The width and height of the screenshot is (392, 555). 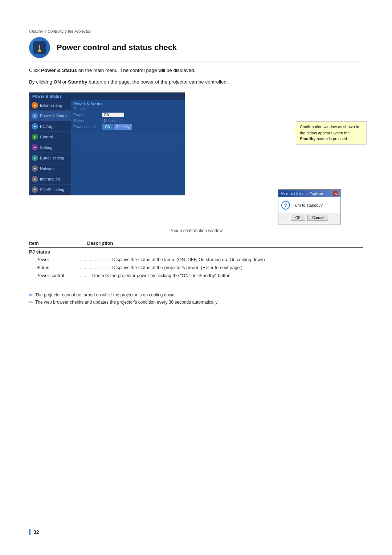 I want to click on intro-paragraph-1: Click Power & Status on the main menu. T…, so click(x=196, y=70).